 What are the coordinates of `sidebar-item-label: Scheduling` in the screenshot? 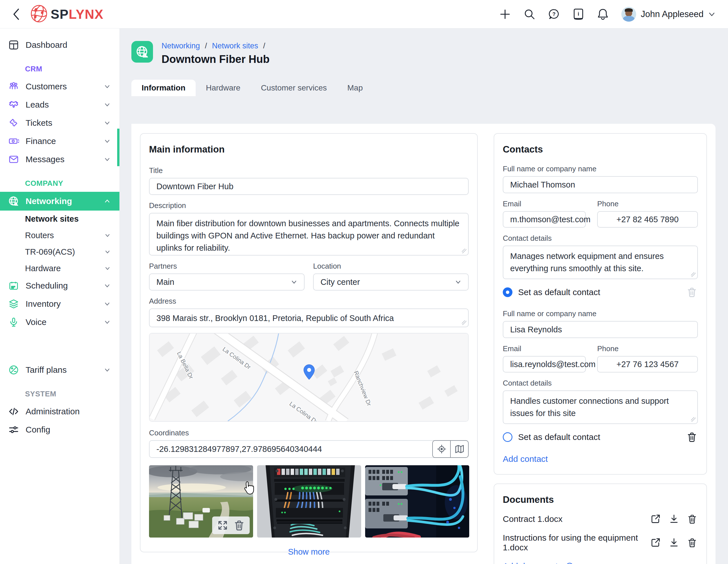 It's located at (65, 286).